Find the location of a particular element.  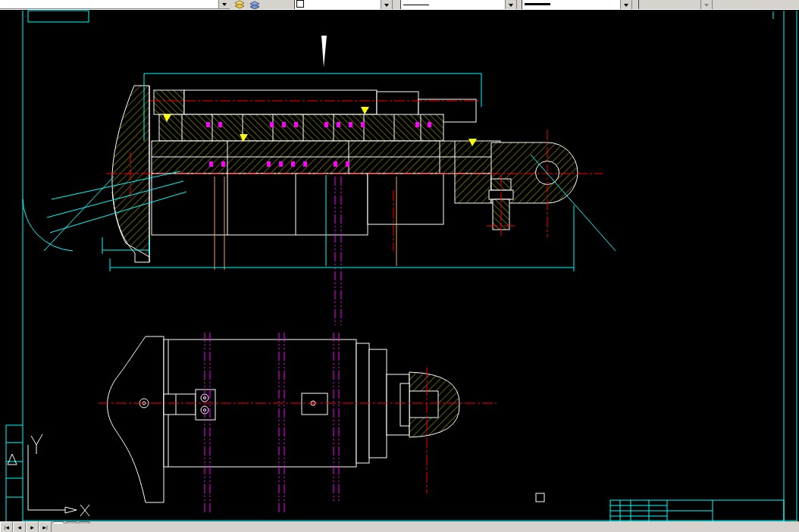

piston-rod is located at coordinates (280, 102).